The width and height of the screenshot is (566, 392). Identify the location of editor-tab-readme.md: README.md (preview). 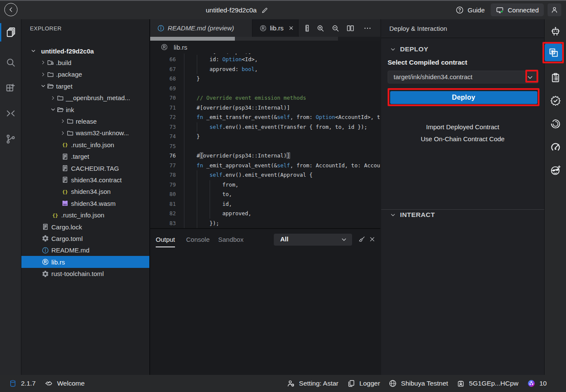
(201, 28).